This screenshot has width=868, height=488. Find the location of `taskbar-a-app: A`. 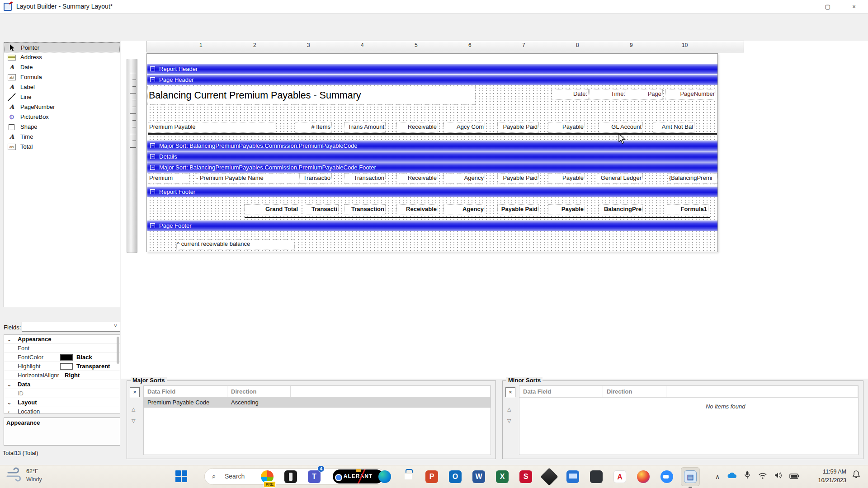

taskbar-a-app: A is located at coordinates (620, 477).